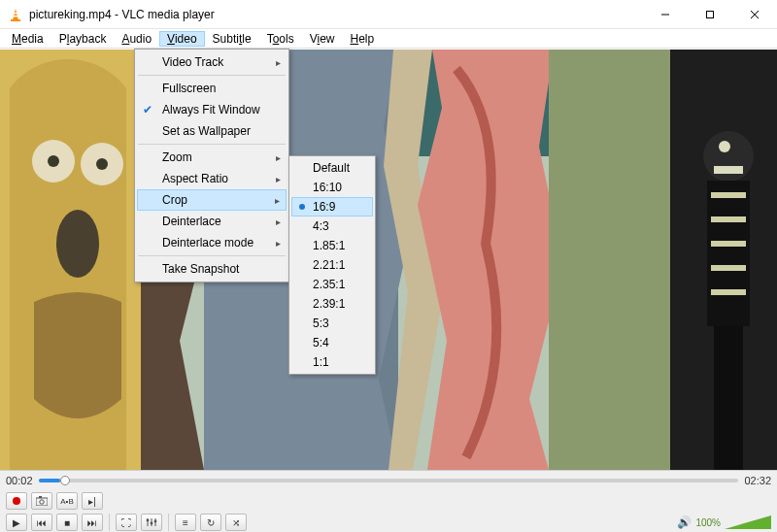 This screenshot has height=532, width=777. Describe the element at coordinates (212, 221) in the screenshot. I see `menu-deinterlace: Deinterlace▸` at that location.